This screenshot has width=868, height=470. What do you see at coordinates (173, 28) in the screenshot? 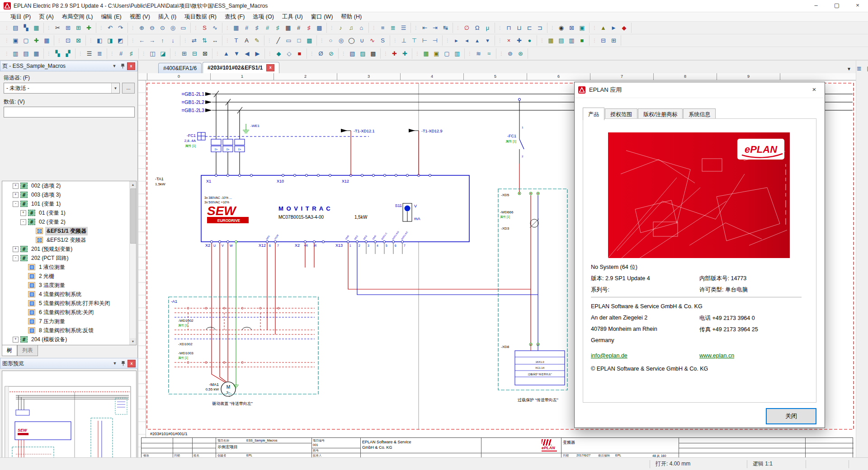
I see `toolbar-icon: ◎` at bounding box center [173, 28].